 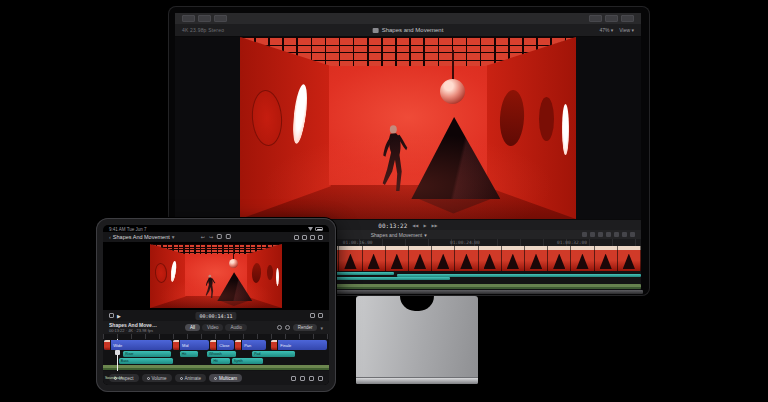 I want to click on trim-tool-icon, so click(x=584, y=234).